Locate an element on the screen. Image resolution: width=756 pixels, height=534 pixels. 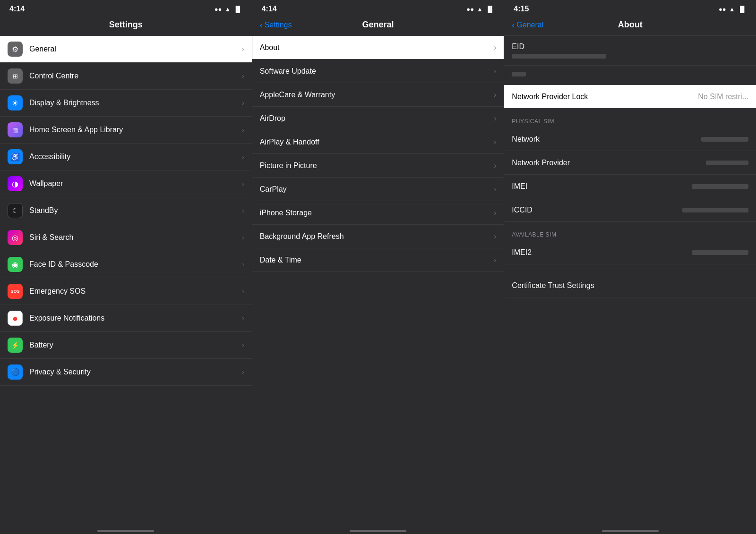
chevron-about: › is located at coordinates (495, 48).